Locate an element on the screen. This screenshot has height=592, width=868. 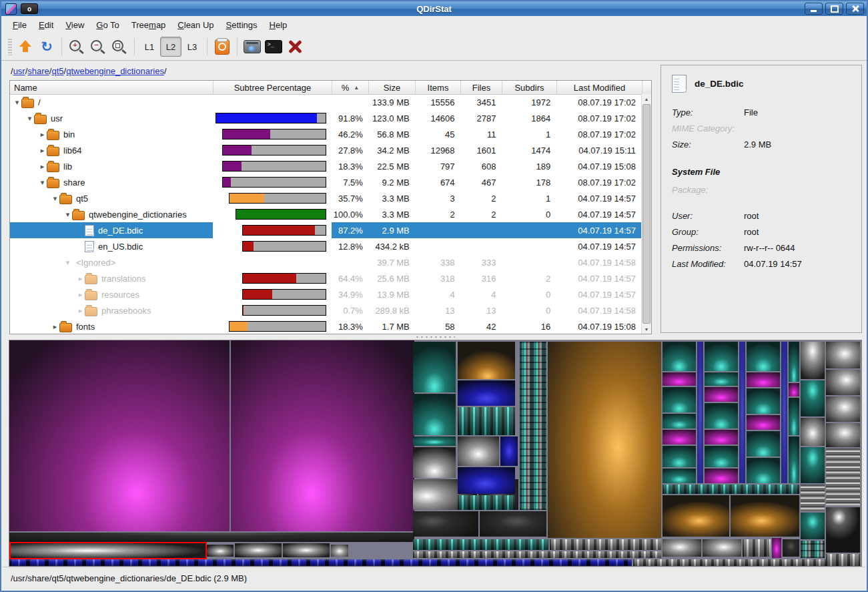
toolbar-grip is located at coordinates (10, 47).